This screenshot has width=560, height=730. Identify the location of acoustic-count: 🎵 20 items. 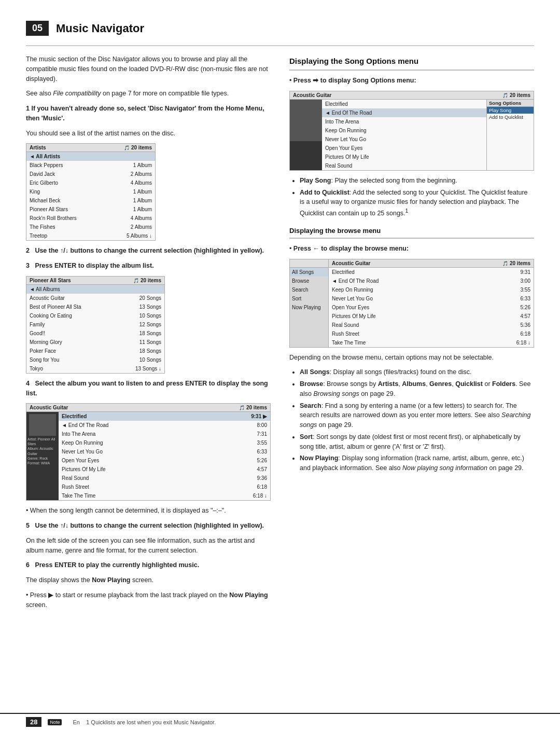
(253, 408).